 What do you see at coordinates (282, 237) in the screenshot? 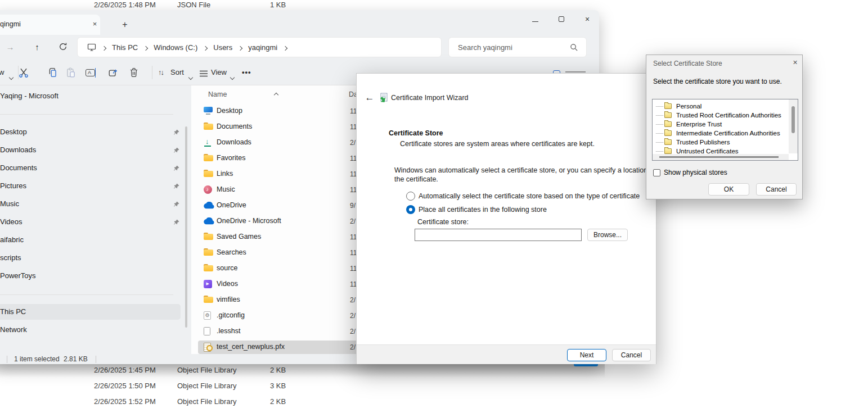
I see `file-row: Saved Games 11,` at bounding box center [282, 237].